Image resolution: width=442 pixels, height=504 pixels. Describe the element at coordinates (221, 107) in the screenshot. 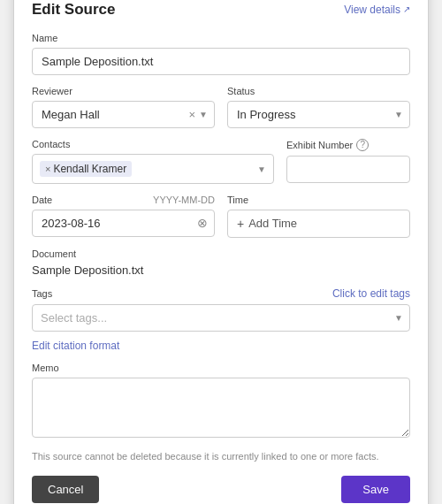

I see `reviewer-status-row: Reviewer Megan Hall × ▼ Status In Progre…` at that location.